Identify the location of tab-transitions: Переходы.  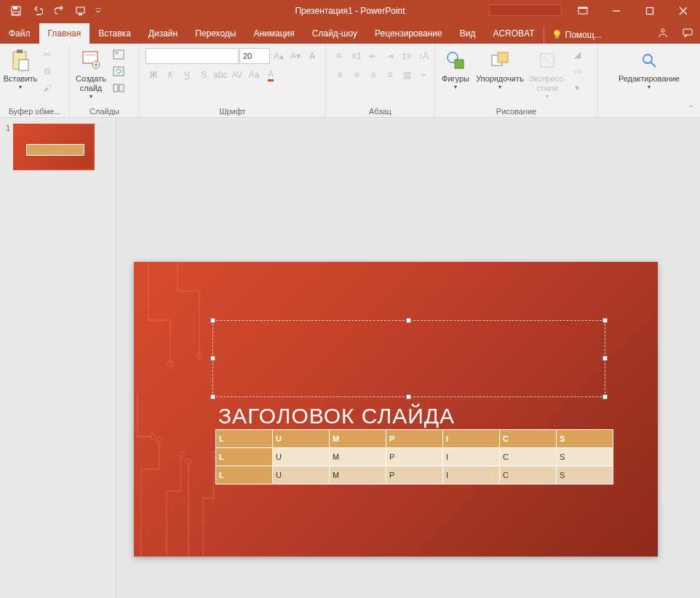
(215, 33).